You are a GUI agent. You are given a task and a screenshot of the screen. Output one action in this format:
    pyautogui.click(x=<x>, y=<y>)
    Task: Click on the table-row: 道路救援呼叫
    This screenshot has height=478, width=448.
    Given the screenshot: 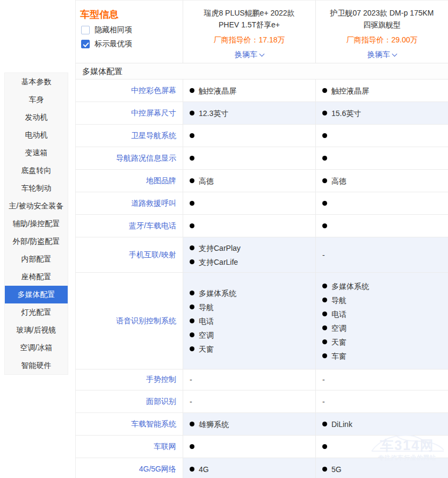 What is the action you would take?
    pyautogui.click(x=262, y=204)
    